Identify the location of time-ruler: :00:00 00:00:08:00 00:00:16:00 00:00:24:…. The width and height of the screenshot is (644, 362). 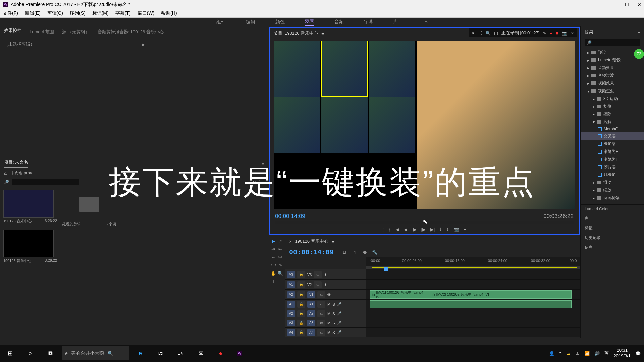
(473, 262).